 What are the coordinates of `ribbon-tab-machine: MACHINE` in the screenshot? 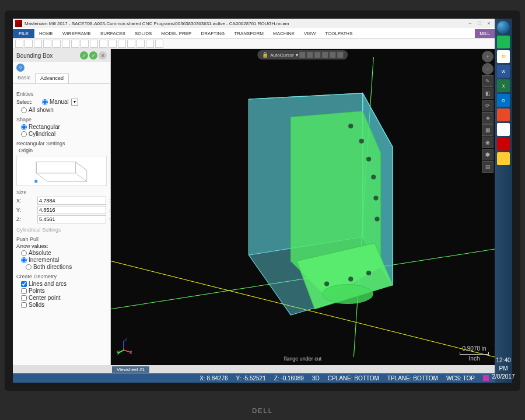 It's located at (284, 34).